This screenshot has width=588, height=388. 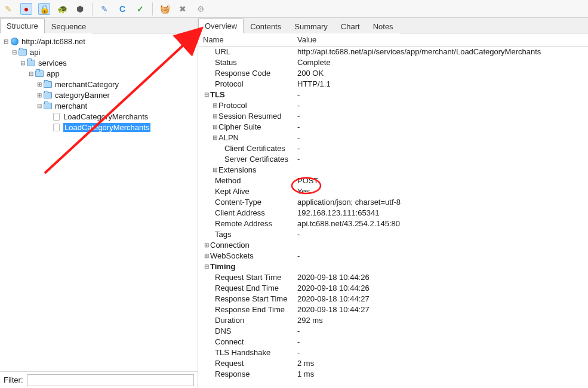 What do you see at coordinates (99, 95) in the screenshot?
I see `tree-node-category-banner: ⊞ categoryBanner` at bounding box center [99, 95].